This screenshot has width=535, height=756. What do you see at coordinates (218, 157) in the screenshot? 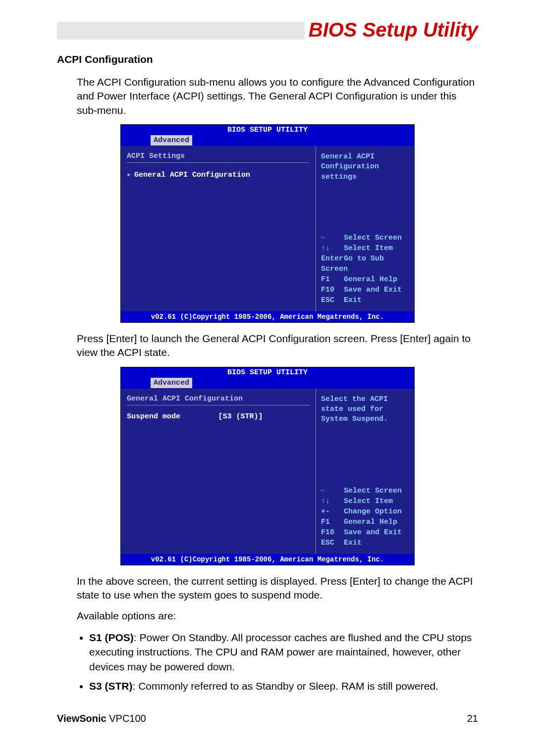
I see `bios1-left-heading: ACPI Settings` at bounding box center [218, 157].